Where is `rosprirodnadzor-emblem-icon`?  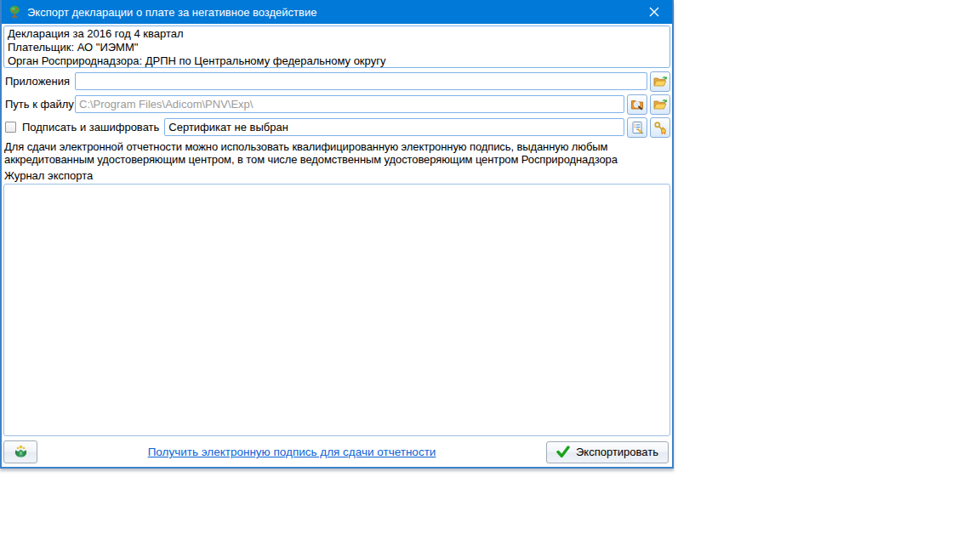 rosprirodnadzor-emblem-icon is located at coordinates (20, 452).